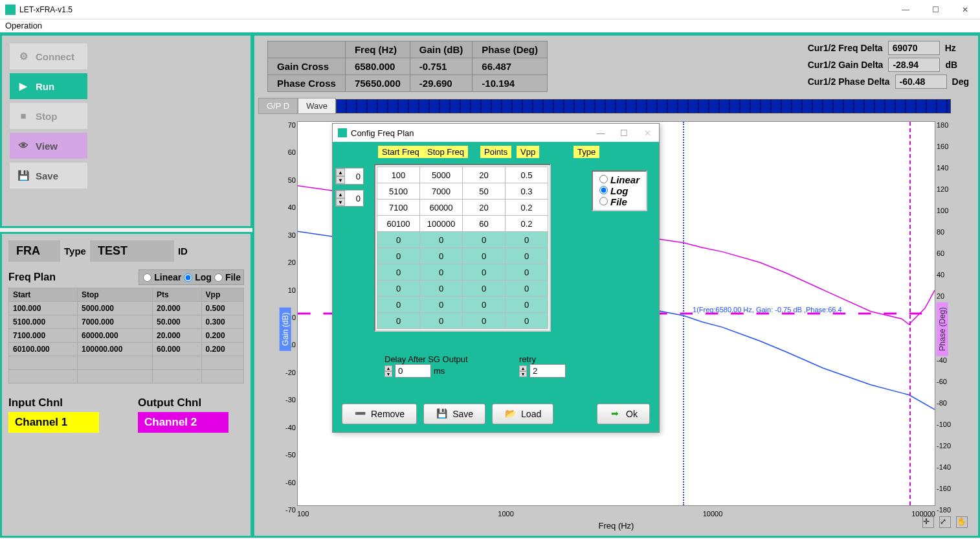  I want to click on config-table: 1005000200.551007000500.3710060000200.26…, so click(462, 247).